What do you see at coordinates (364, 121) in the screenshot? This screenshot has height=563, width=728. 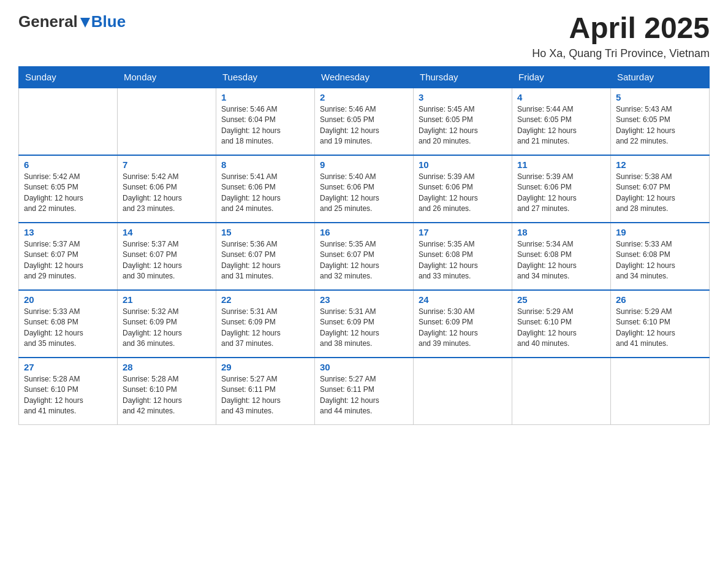 I see `calendar-cell: 2Sunrise: 5:46 AMSunset: 6:05 PMDaylight…` at bounding box center [364, 121].